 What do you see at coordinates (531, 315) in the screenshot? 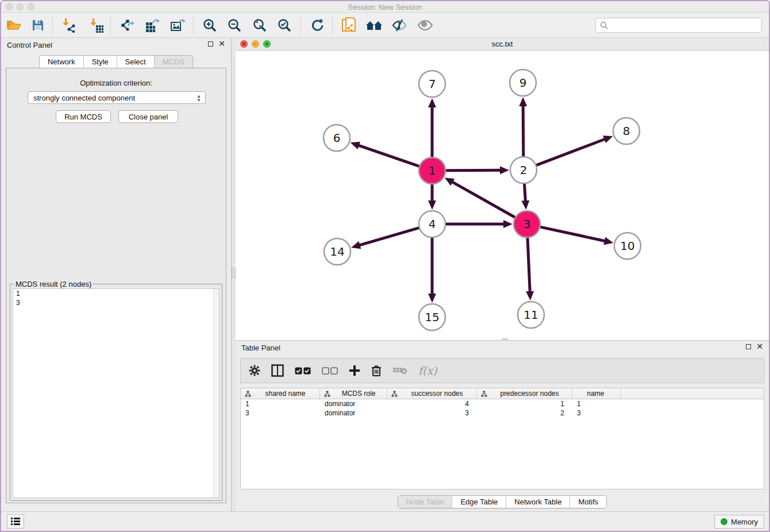
I see `graph-node-label: 11` at bounding box center [531, 315].